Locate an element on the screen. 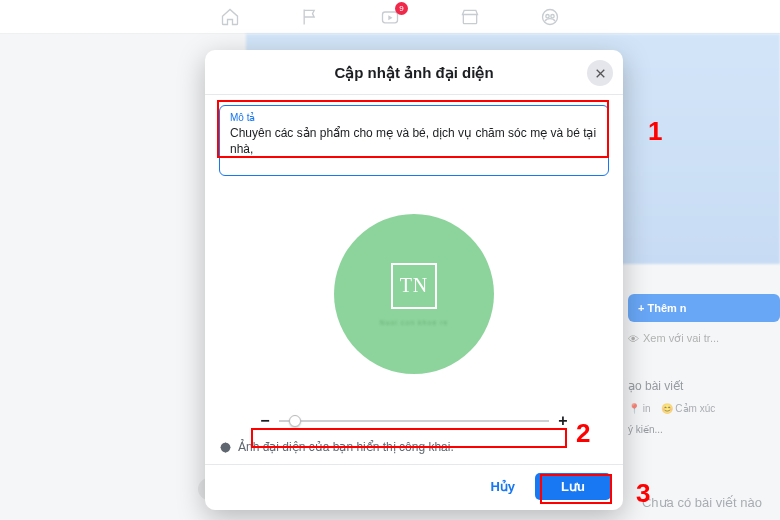 This screenshot has width=780, height=520. logo-box: TN is located at coordinates (414, 286).